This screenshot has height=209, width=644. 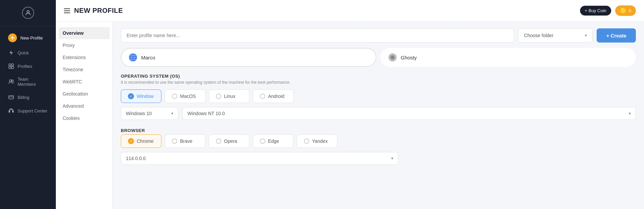 What do you see at coordinates (263, 96) in the screenshot?
I see `radio-android` at bounding box center [263, 96].